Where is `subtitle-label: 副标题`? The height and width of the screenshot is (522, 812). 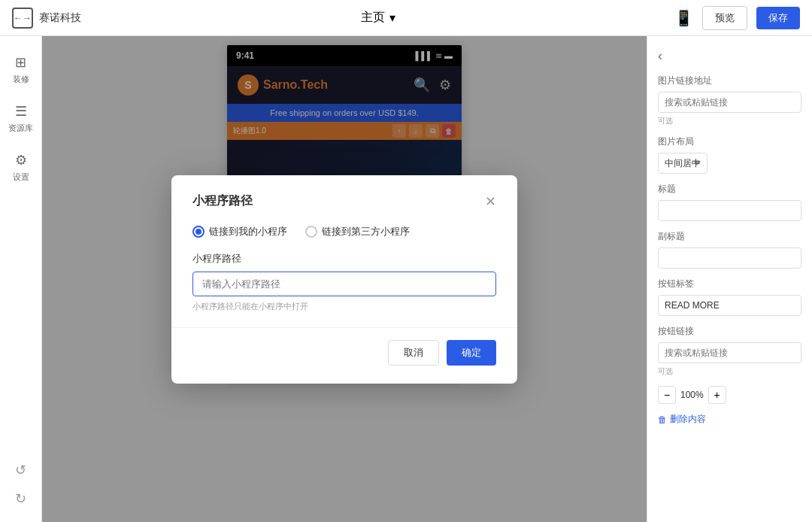
subtitle-label: 副标题 is located at coordinates (729, 236).